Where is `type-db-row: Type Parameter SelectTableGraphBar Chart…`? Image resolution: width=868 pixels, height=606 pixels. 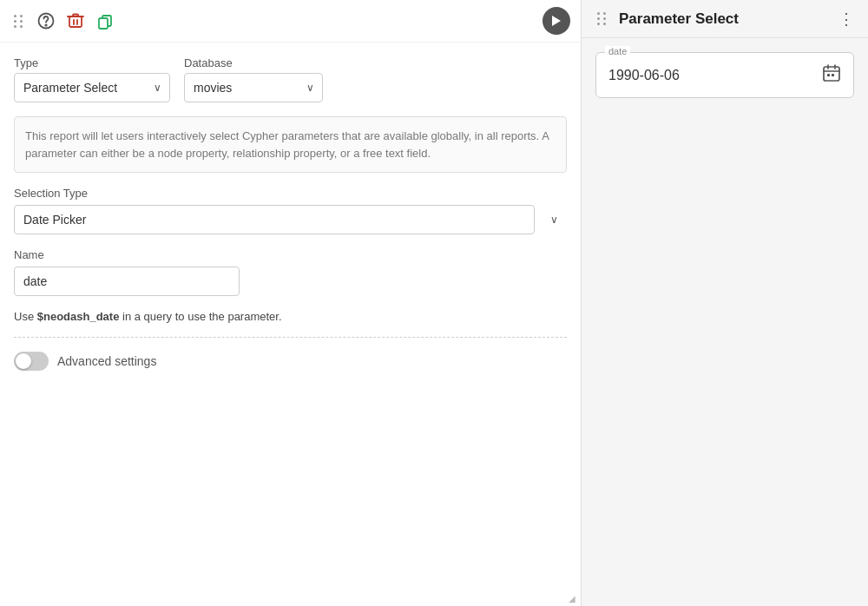 type-db-row: Type Parameter SelectTableGraphBar Chart… is located at coordinates (290, 80).